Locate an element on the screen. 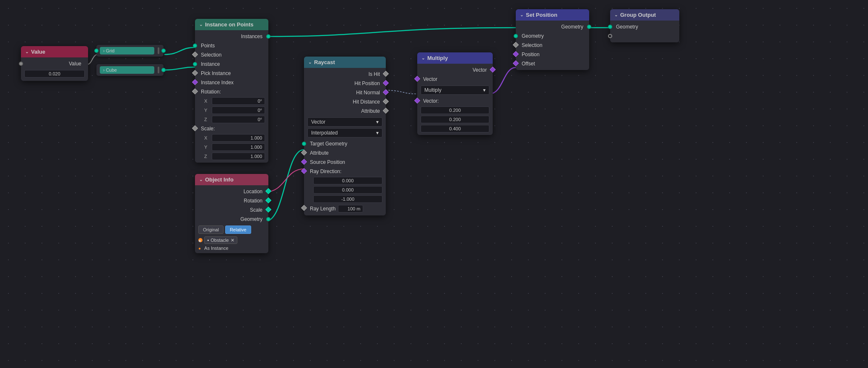  interpolated-dropdown: Interpolated ▾ is located at coordinates (345, 133).